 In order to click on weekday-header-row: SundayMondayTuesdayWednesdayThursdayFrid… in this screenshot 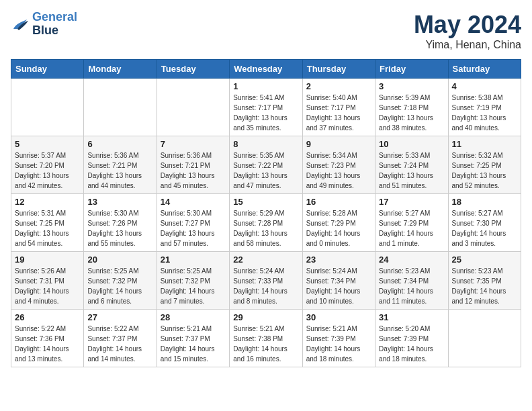, I will do `click(266, 69)`.